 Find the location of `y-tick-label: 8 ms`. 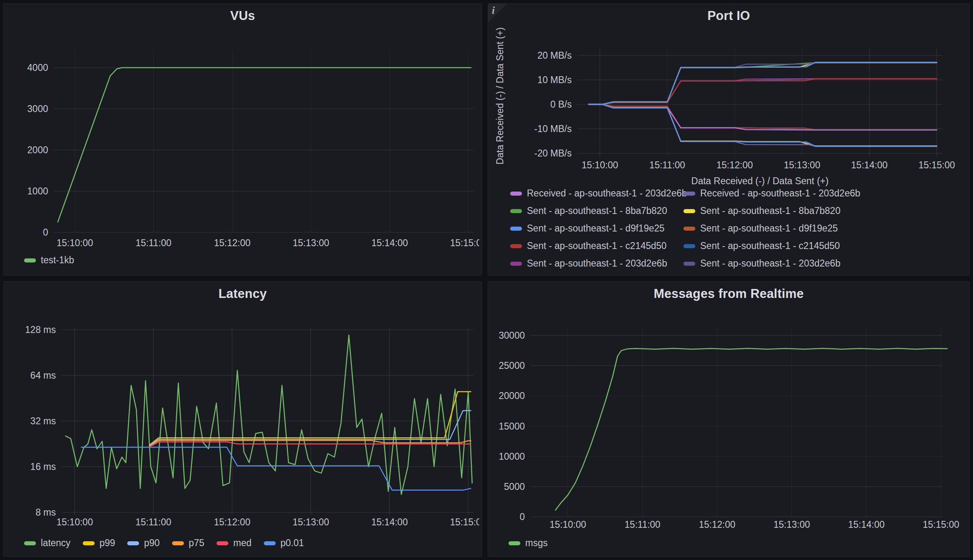

y-tick-label: 8 ms is located at coordinates (46, 512).